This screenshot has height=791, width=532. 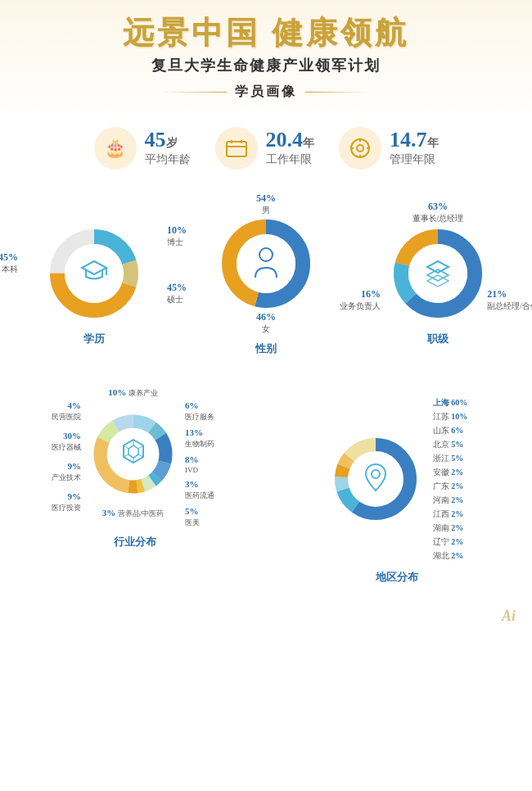 I want to click on mgmt-unit: 年, so click(x=433, y=142).